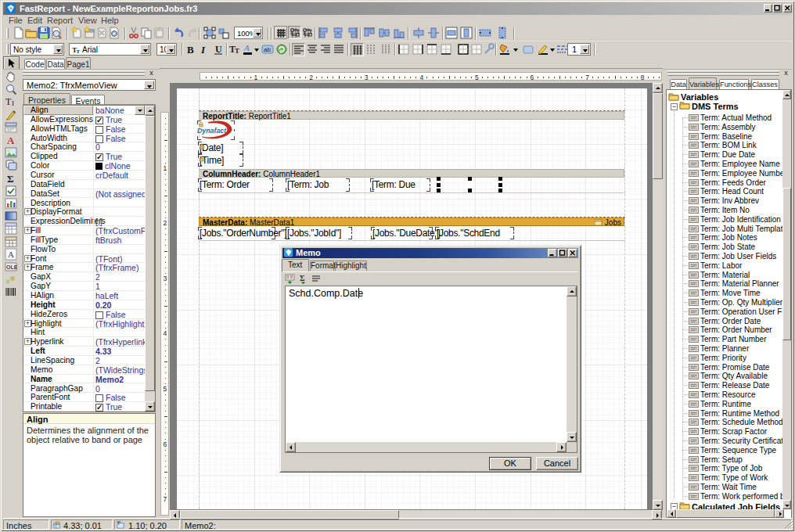  What do you see at coordinates (268, 50) in the screenshot?
I see `svg-text: ab` at bounding box center [268, 50].